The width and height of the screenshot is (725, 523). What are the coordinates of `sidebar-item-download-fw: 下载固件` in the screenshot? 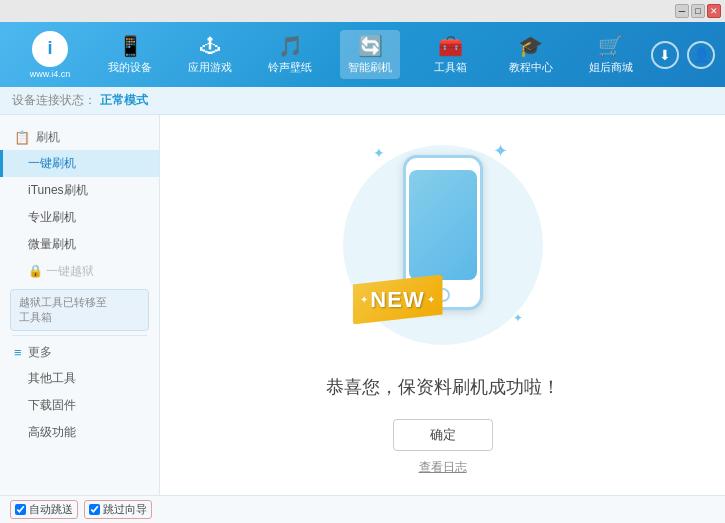 It's located at (80, 406).